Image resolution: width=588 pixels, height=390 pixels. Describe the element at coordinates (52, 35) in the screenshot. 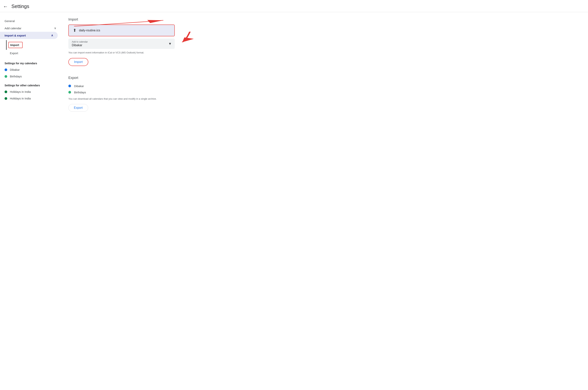

I see `chevron-up-icon: ∧` at that location.